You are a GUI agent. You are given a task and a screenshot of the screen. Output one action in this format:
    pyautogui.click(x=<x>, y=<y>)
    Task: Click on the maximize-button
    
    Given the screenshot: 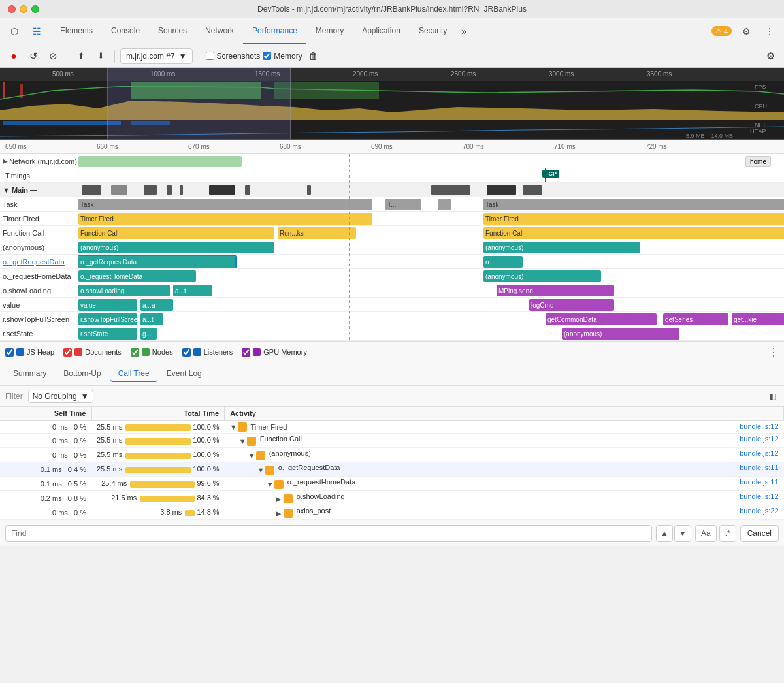 What is the action you would take?
    pyautogui.click(x=35, y=9)
    